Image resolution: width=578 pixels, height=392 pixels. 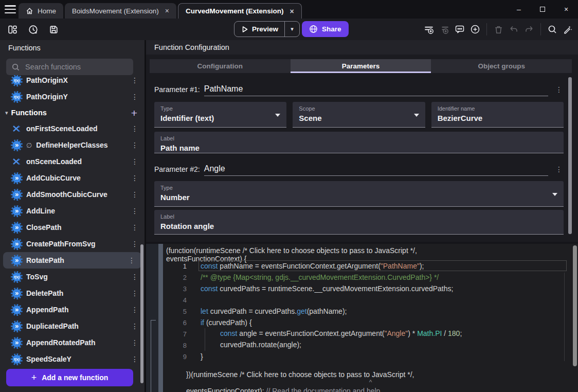 What do you see at coordinates (12, 29) in the screenshot?
I see `project-manager-icon` at bounding box center [12, 29].